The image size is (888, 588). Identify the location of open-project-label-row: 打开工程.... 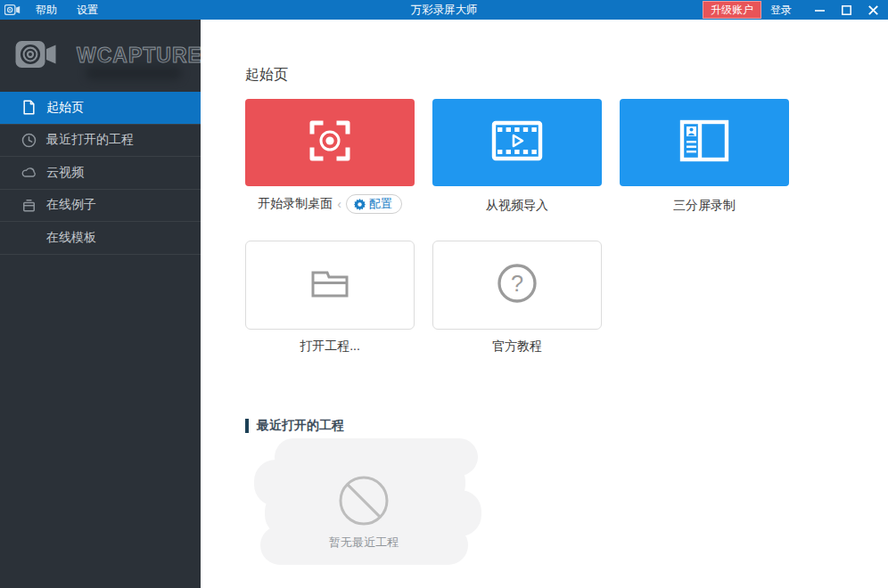
(330, 347).